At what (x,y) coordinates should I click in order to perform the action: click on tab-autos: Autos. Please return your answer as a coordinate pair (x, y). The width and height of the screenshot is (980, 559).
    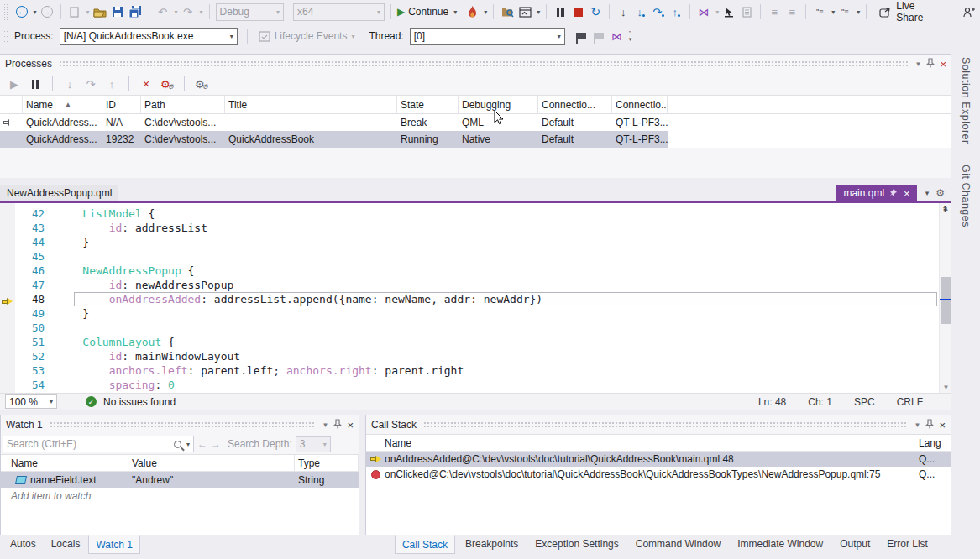
    Looking at the image, I should click on (24, 545).